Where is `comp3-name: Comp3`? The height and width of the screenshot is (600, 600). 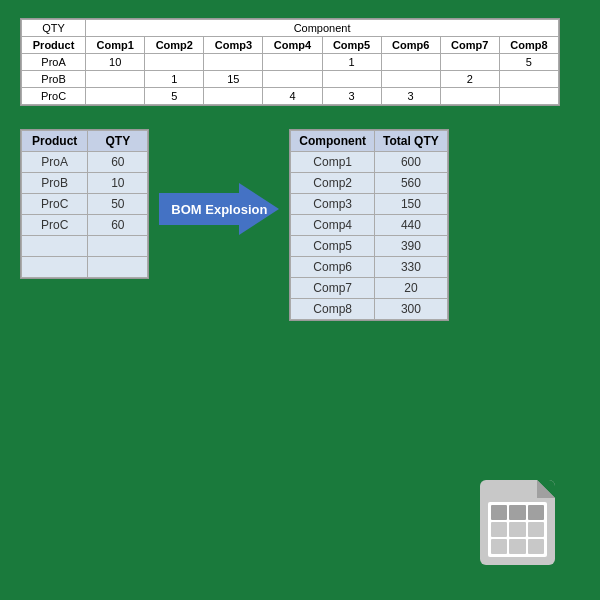 comp3-name: Comp3 is located at coordinates (333, 204).